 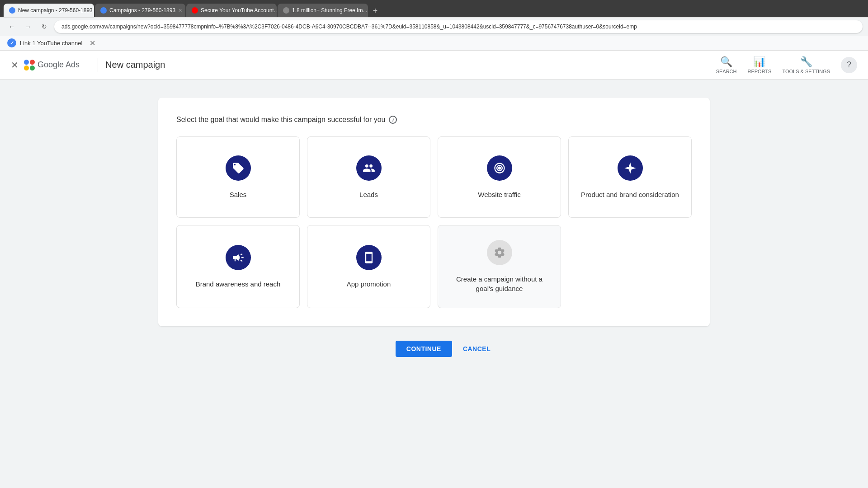 What do you see at coordinates (499, 267) in the screenshot?
I see `goal-no-goal: Create a campaign without a goal's guida…` at bounding box center [499, 267].